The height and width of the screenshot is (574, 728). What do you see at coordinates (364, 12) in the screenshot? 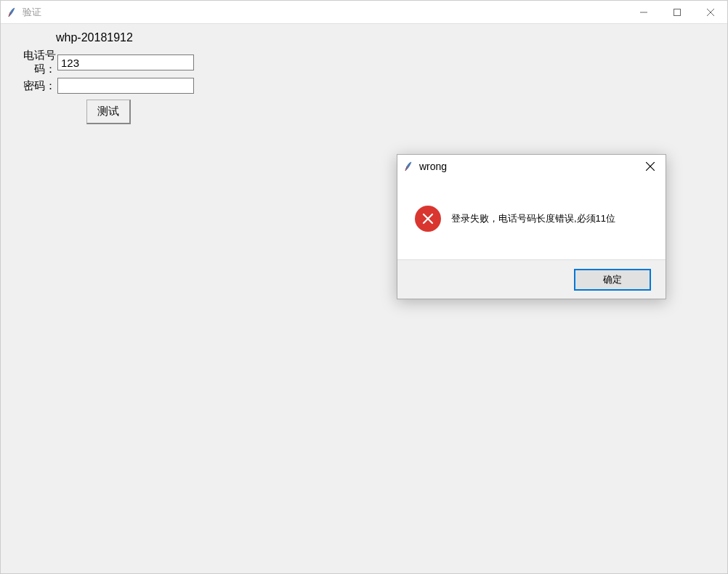
I see `main-titlebar: 验证` at bounding box center [364, 12].